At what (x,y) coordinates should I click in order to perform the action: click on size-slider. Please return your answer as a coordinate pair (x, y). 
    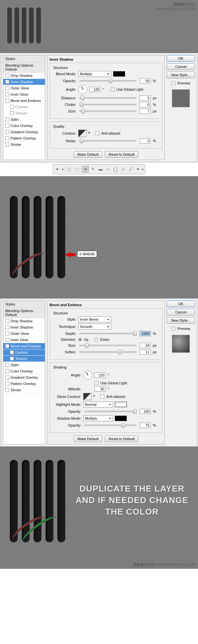
    Looking at the image, I should click on (108, 111).